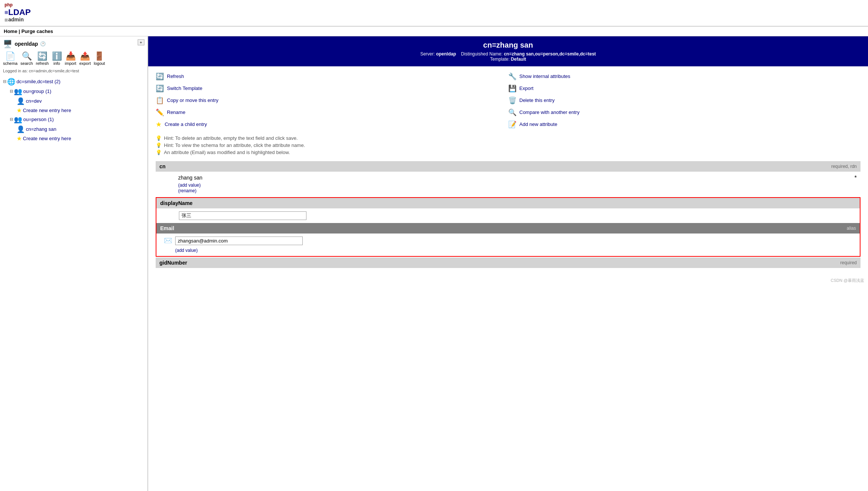 Image resolution: width=868 pixels, height=491 pixels. What do you see at coordinates (508, 211) in the screenshot?
I see `attr-displayname: displayName` at bounding box center [508, 211].